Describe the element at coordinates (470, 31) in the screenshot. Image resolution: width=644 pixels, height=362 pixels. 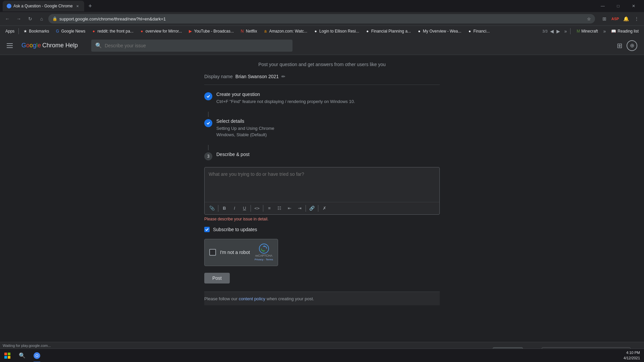
I see `financi-icon: ●` at that location.